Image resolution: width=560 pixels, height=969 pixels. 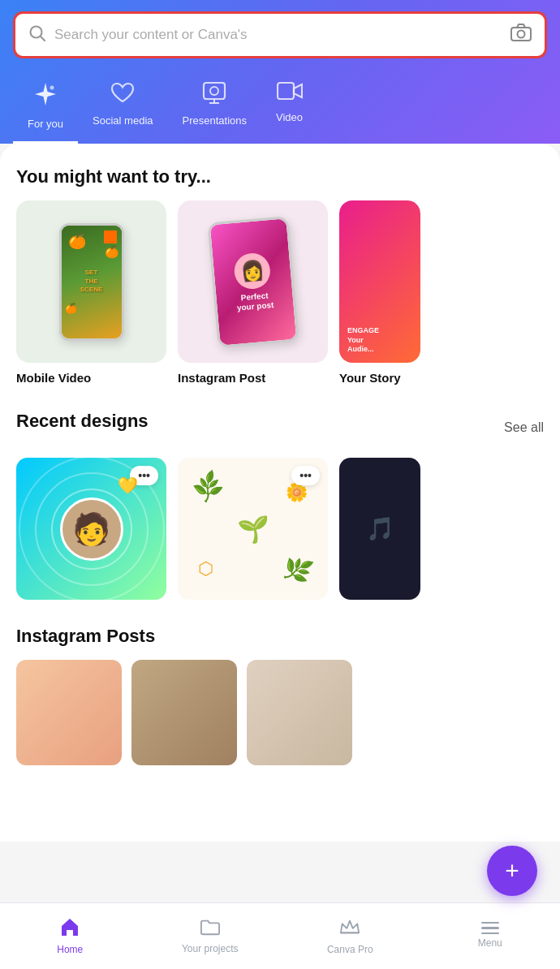 I want to click on search-icon, so click(x=37, y=36).